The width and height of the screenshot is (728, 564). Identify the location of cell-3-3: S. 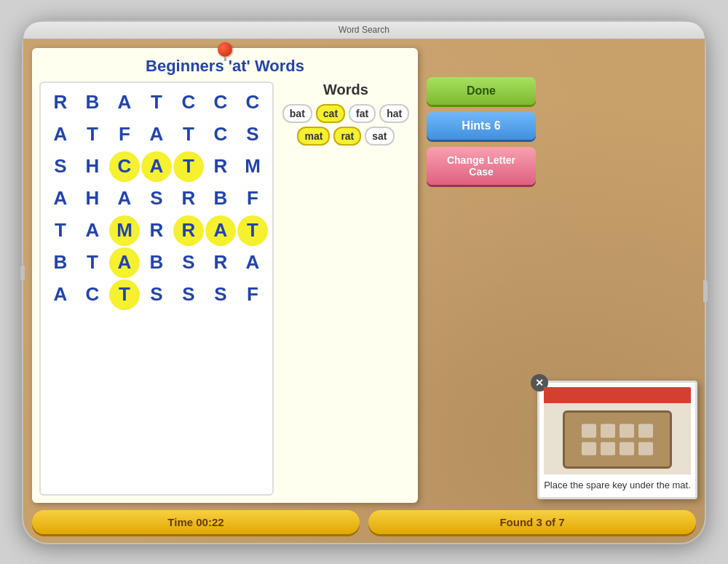
(157, 199).